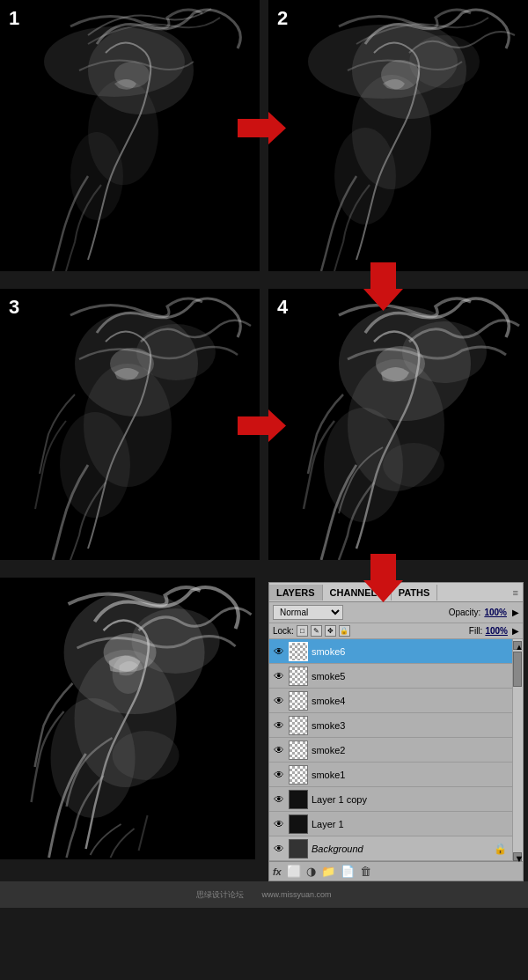 The height and width of the screenshot is (980, 528). Describe the element at coordinates (14, 307) in the screenshot. I see `step3-label: 3` at that location.